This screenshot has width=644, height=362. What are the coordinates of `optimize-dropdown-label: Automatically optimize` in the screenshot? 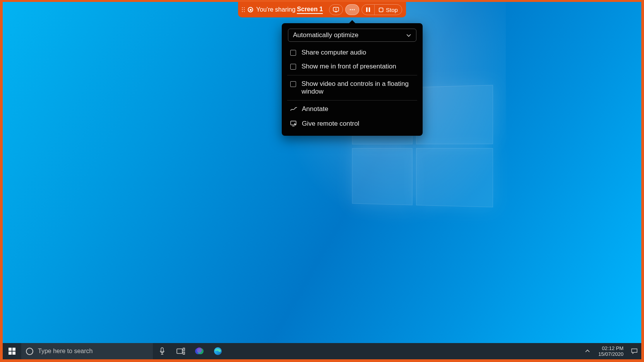 It's located at (326, 35).